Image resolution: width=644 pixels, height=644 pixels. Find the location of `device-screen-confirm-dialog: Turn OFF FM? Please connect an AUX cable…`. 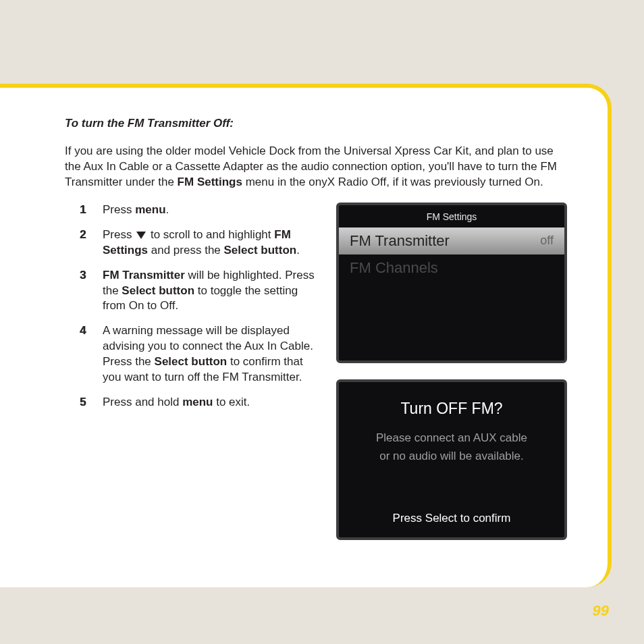

device-screen-confirm-dialog: Turn OFF FM? Please connect an AUX cable… is located at coordinates (452, 460).